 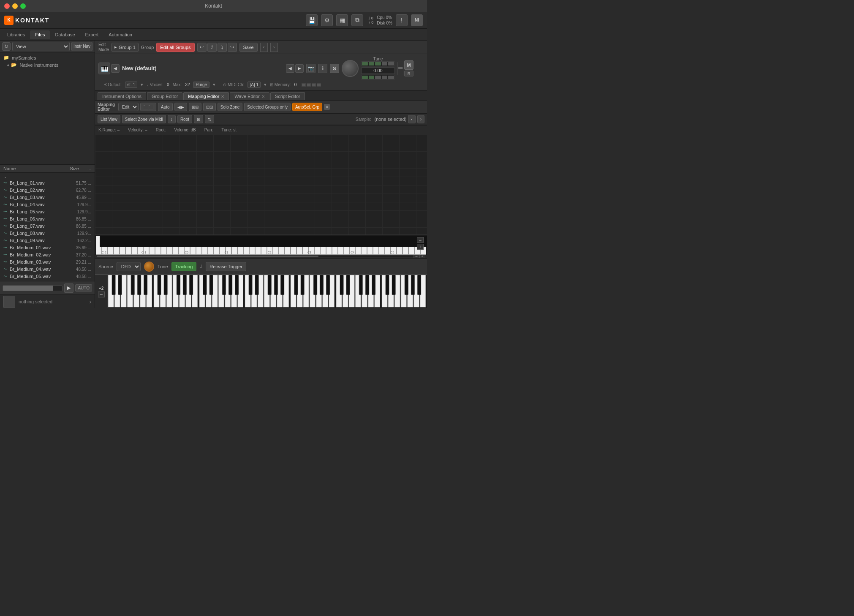 I want to click on release-trigger-button: Release Trigger, so click(x=226, y=267).